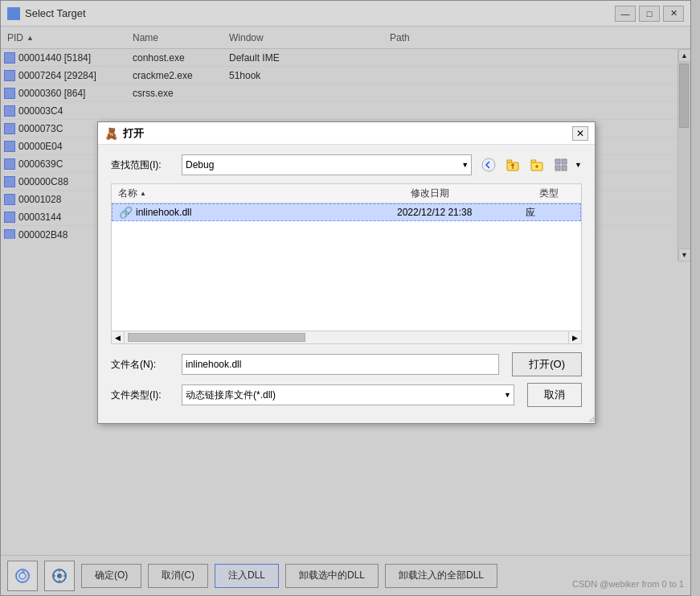  What do you see at coordinates (217, 338) in the screenshot?
I see `hscroll-thumb` at bounding box center [217, 338].